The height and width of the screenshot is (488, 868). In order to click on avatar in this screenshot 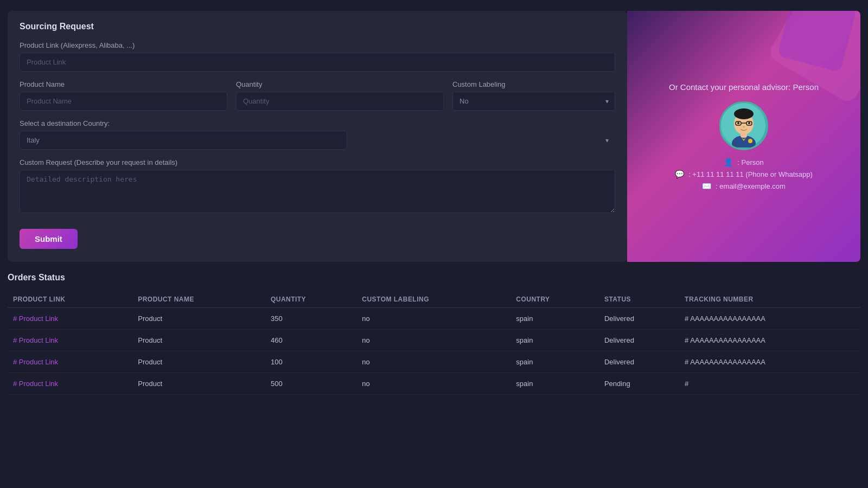, I will do `click(744, 126)`.